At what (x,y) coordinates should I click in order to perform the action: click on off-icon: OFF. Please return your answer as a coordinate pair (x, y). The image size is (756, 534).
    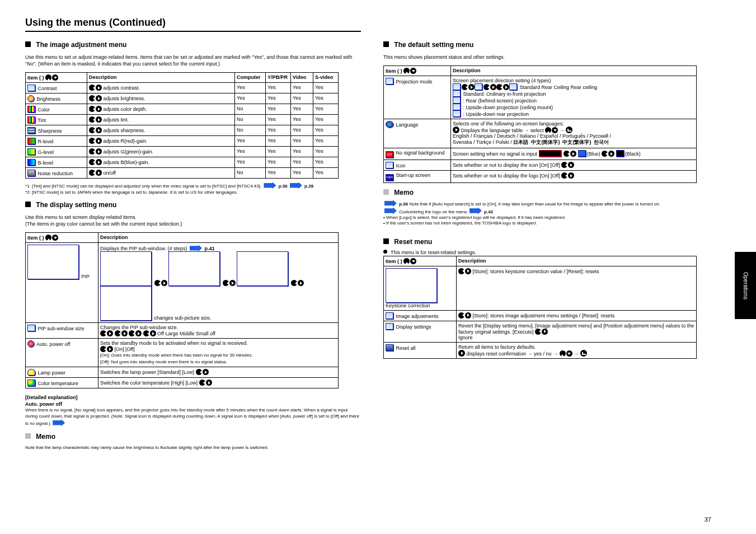
    Looking at the image, I should click on (389, 154).